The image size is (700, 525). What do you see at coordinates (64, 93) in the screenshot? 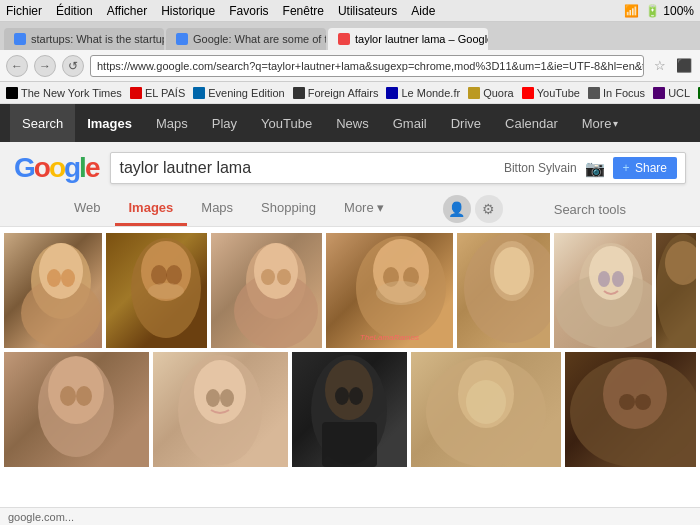
I see `bm-nyt: The New York Times` at bounding box center [64, 93].